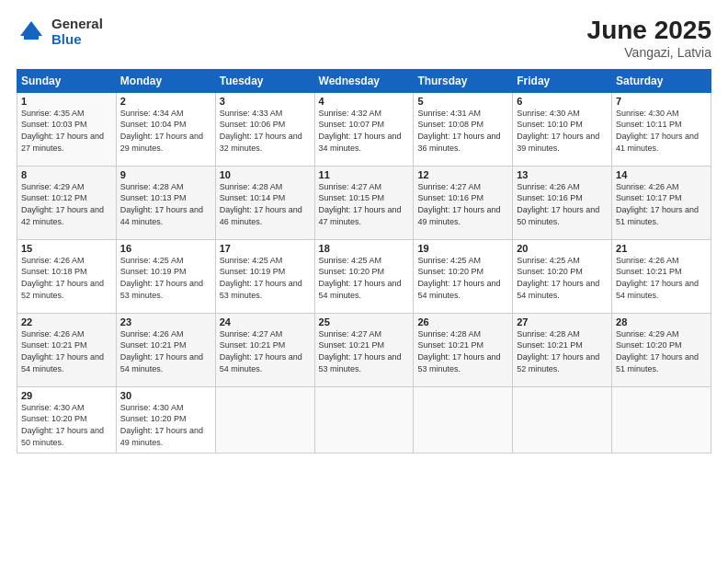 The image size is (728, 563). What do you see at coordinates (463, 276) in the screenshot?
I see `table-row: 19Sunrise: 4:25 AMSunset: 10:20 PMDaylig…` at bounding box center [463, 276].